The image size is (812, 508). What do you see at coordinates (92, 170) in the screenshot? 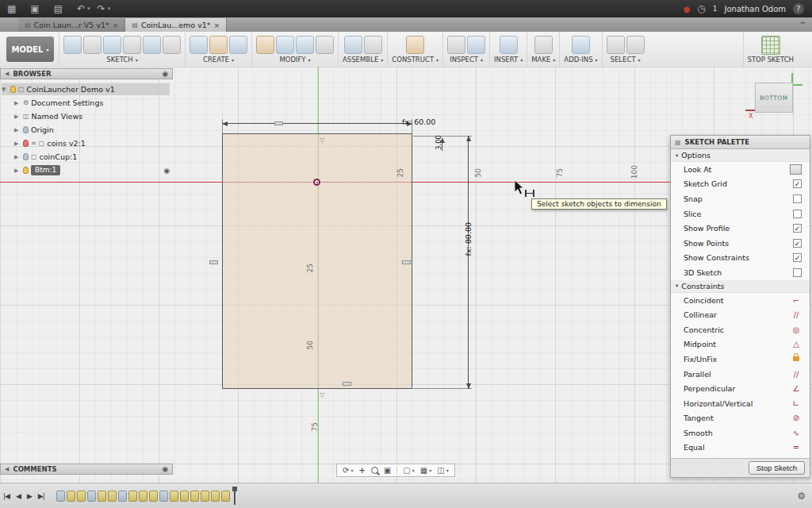
I see `browser-item-btm: ▶ Btm:1 ◉` at bounding box center [92, 170].